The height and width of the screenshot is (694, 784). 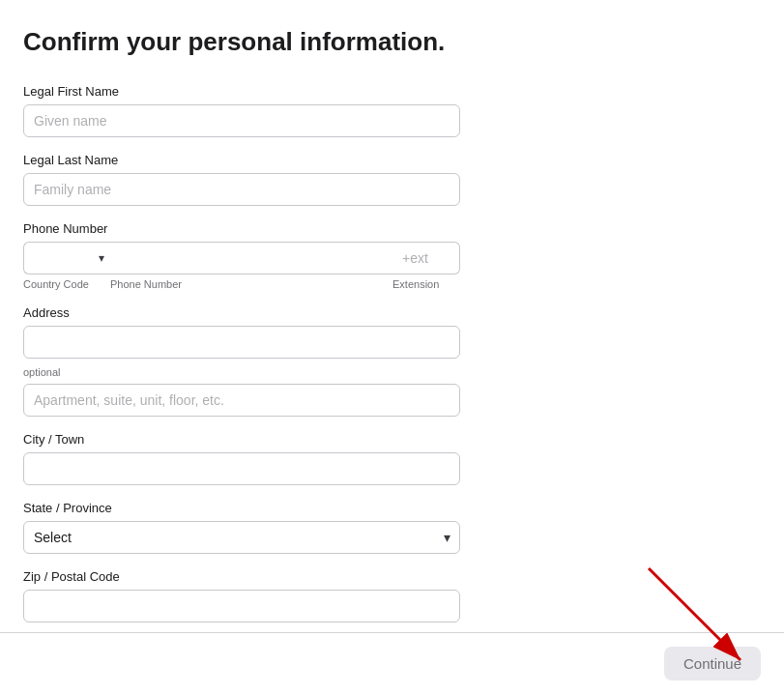 What do you see at coordinates (242, 110) in the screenshot?
I see `first-name-group: Legal First Name` at bounding box center [242, 110].